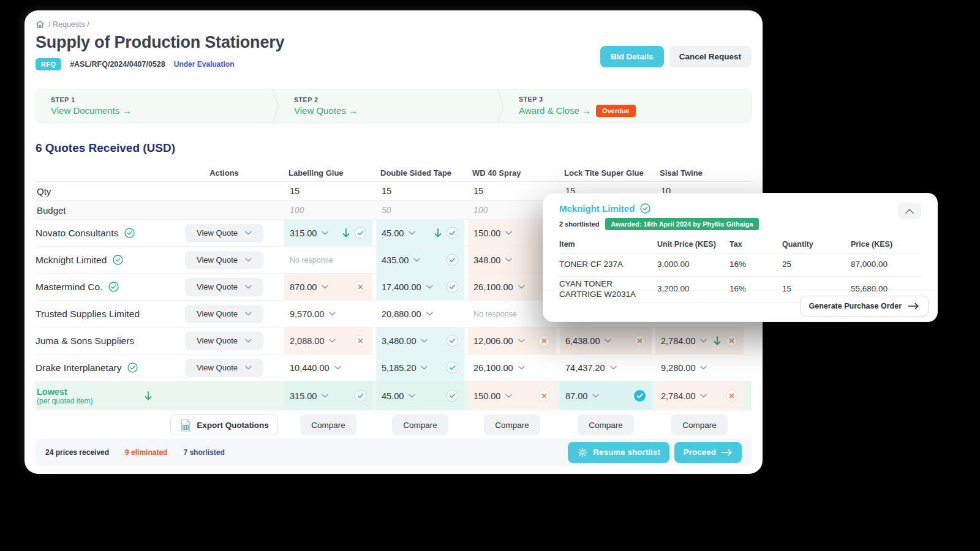 This screenshot has width=980, height=551. I want to click on vendor-name: Mastermind Co., so click(69, 287).